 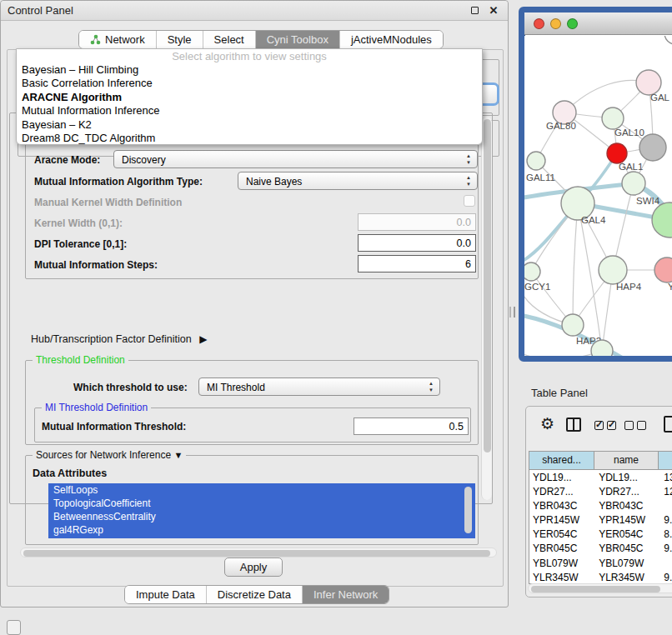 I want to click on table-horizontal-scrollbar, so click(x=600, y=588).